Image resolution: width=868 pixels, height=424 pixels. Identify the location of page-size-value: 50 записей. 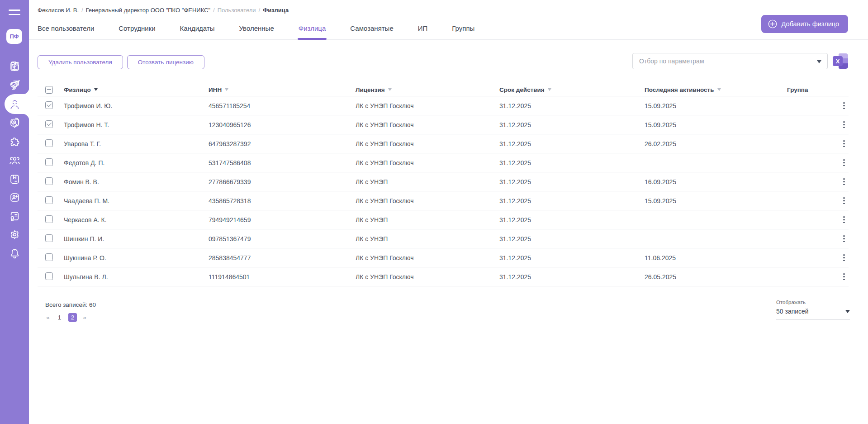
(792, 311).